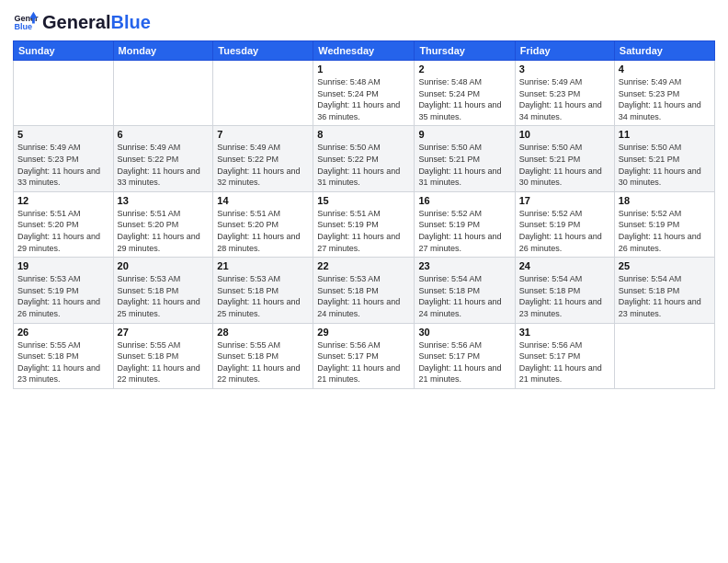  What do you see at coordinates (263, 52) in the screenshot?
I see `weekday-header-tuesday: Tuesday` at bounding box center [263, 52].